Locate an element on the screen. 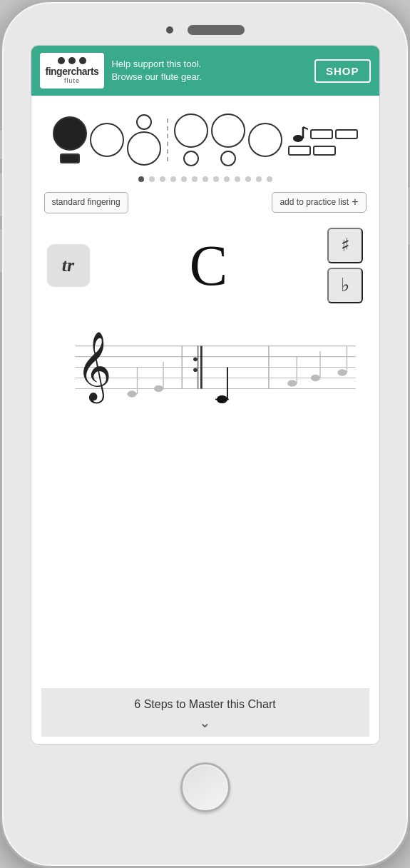  key-circle-5-sub is located at coordinates (228, 158).